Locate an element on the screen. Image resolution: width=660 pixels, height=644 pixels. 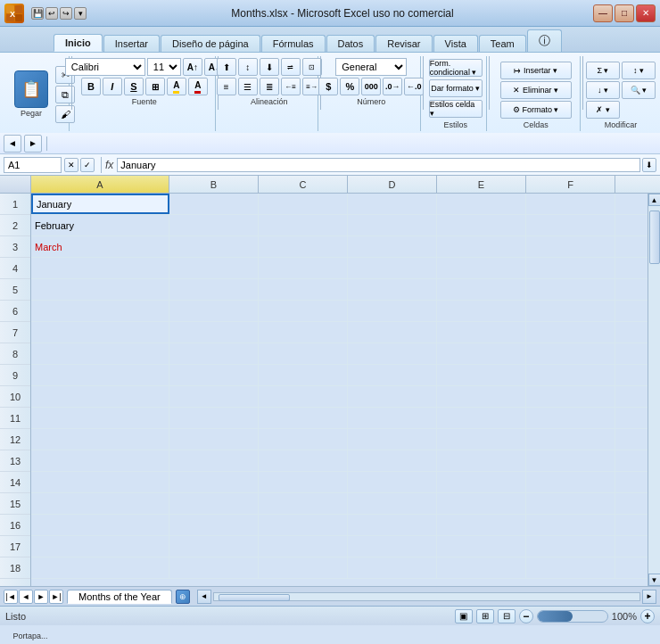
cell-B1 is located at coordinates (214, 203).